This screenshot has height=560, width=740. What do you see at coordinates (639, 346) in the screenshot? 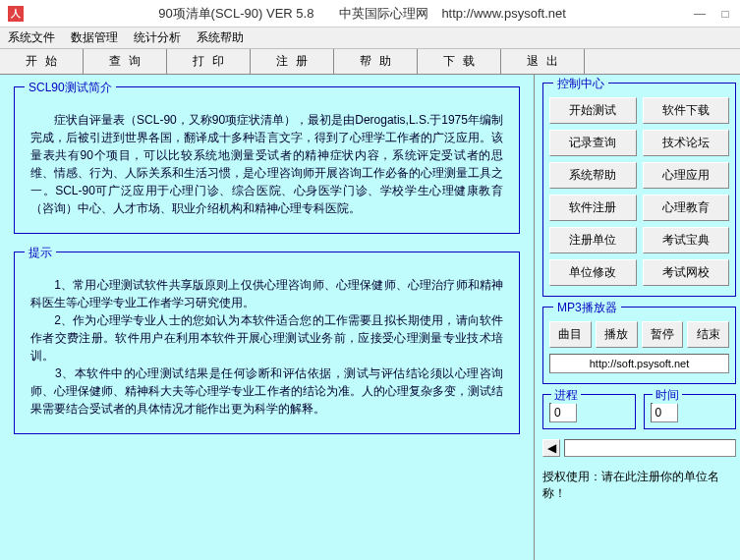
I see `mp3-player: MP3播放器 曲目 播放 暂停 结束 http://soft.psysoft.n…` at bounding box center [639, 346].